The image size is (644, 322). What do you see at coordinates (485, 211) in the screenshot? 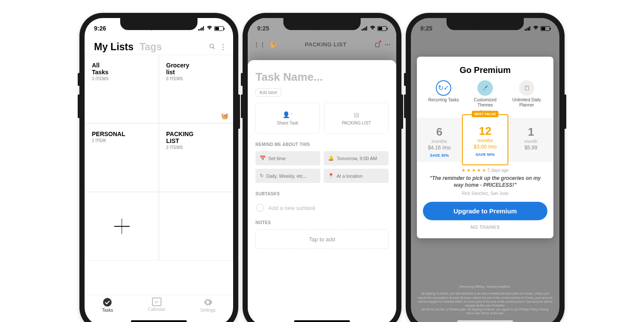
I see `upgrade-button: Upgrade to Premium` at bounding box center [485, 211].